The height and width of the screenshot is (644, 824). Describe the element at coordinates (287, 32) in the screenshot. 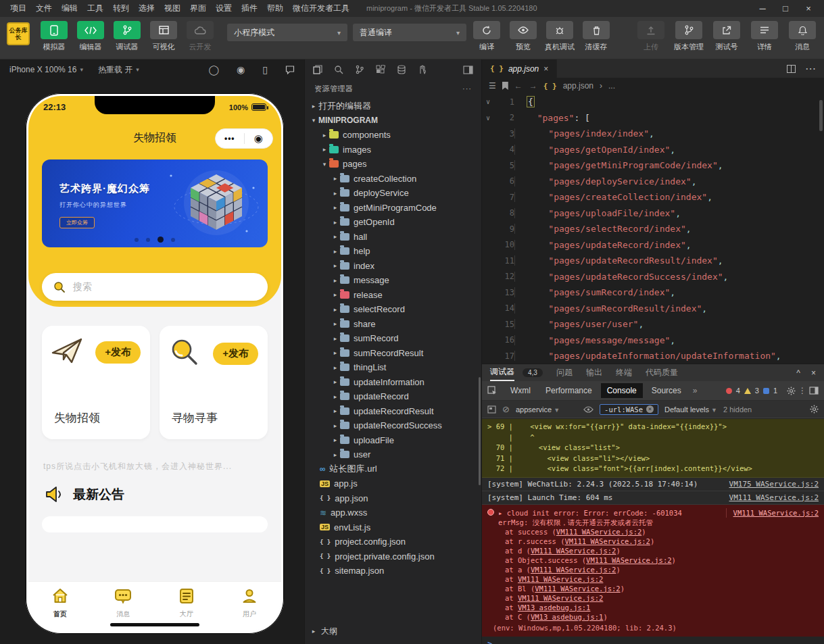

I see `mode-select: 小程序模式▾` at that location.